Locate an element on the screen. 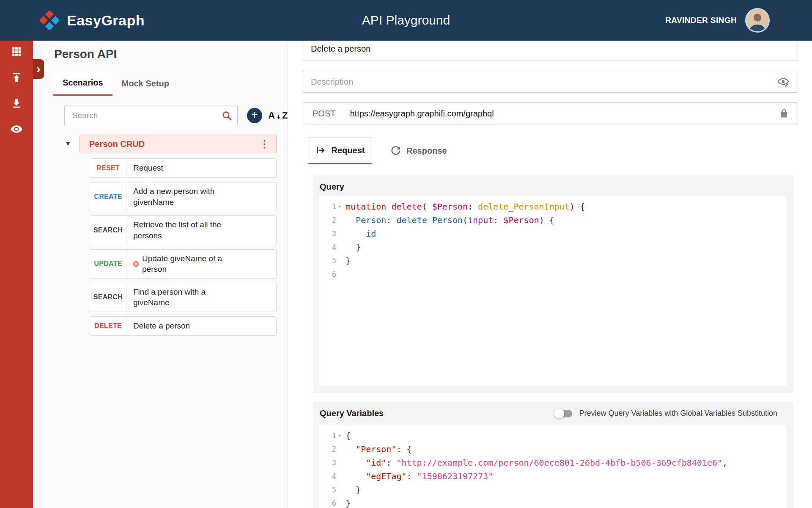 This screenshot has width=812, height=508. query-variables-section: Query Variables Preview Query Variables … is located at coordinates (553, 455).